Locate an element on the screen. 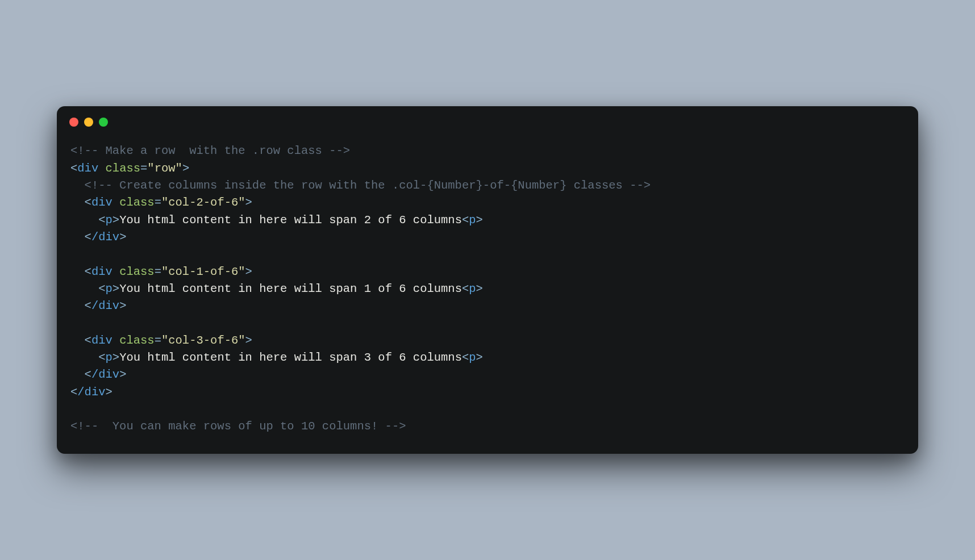 The width and height of the screenshot is (975, 560). string: "col-1-of-6" is located at coordinates (203, 271).